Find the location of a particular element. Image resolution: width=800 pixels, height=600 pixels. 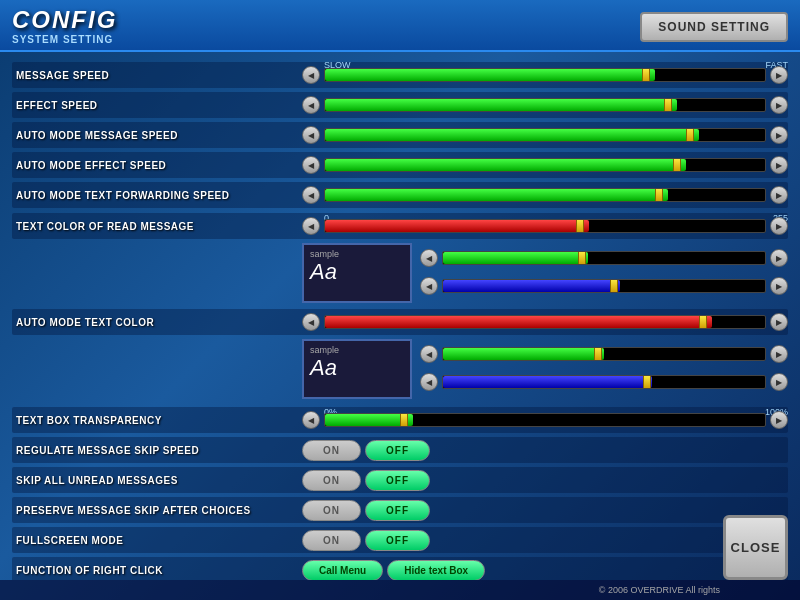

skip-unread-label: SKIP ALL UNREAD MESSAGES is located at coordinates (157, 480).